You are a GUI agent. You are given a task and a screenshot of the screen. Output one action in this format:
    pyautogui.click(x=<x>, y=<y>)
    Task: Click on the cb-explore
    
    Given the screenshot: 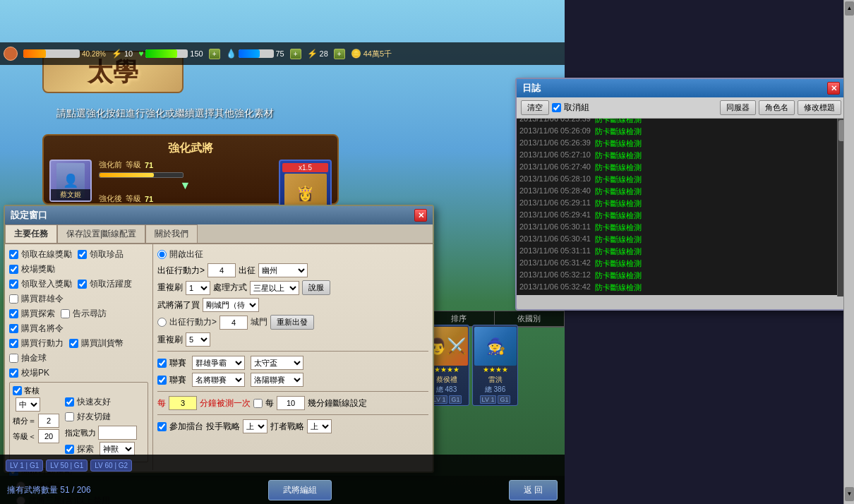 What is the action you would take?
    pyautogui.click(x=14, y=313)
    